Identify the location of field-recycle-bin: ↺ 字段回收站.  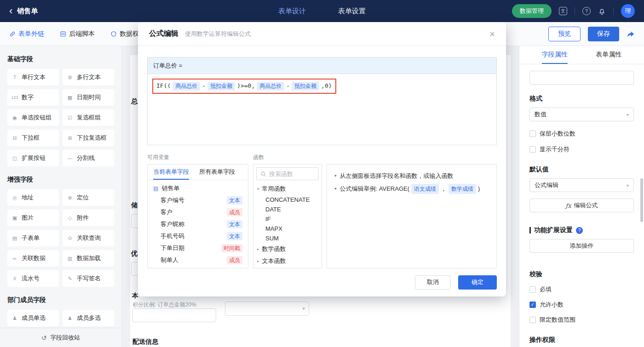
(61, 337).